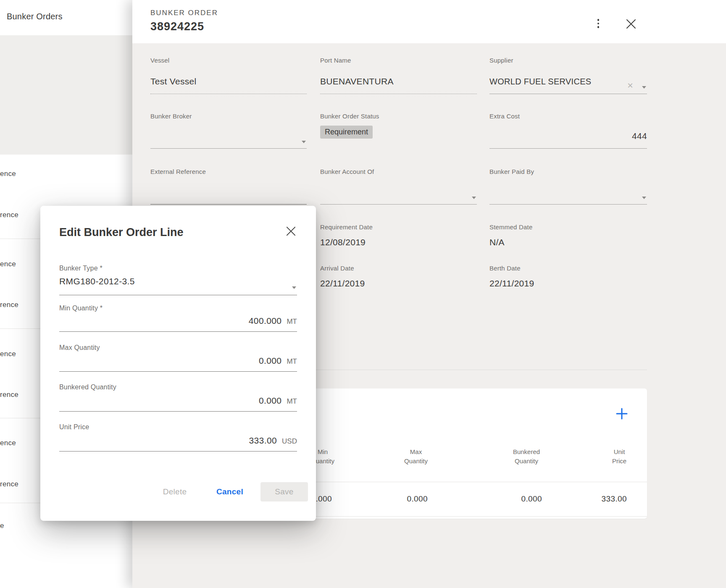 This screenshot has width=726, height=588. What do you see at coordinates (177, 27) in the screenshot?
I see `order-id: 38924225` at bounding box center [177, 27].